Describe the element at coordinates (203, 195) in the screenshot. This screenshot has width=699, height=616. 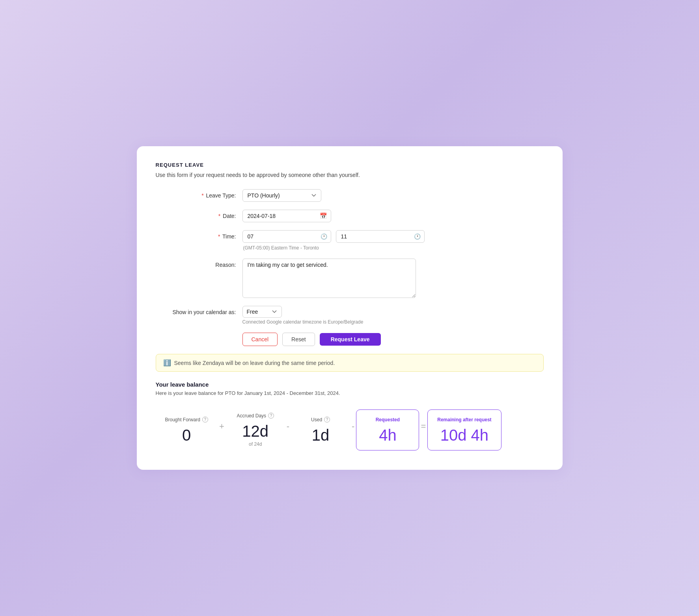
I see `required-star: *` at that location.